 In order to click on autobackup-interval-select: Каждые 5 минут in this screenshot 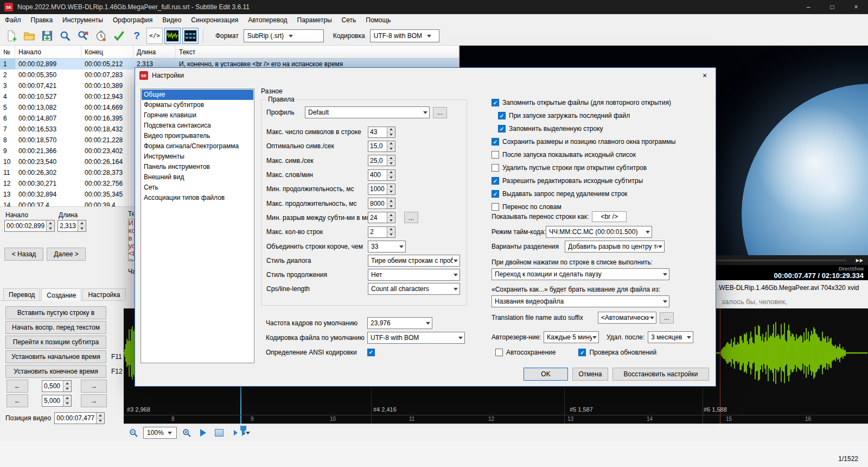, I will do `click(571, 337)`.